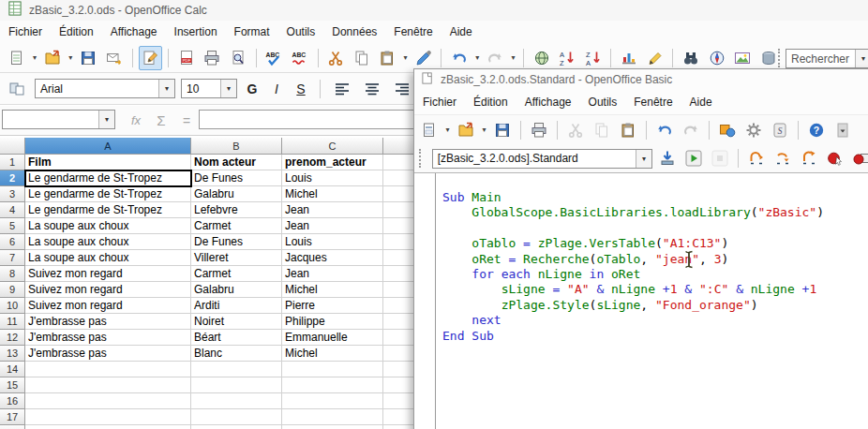 The image size is (868, 429). What do you see at coordinates (13, 178) in the screenshot?
I see `row-header-2: 2` at bounding box center [13, 178].